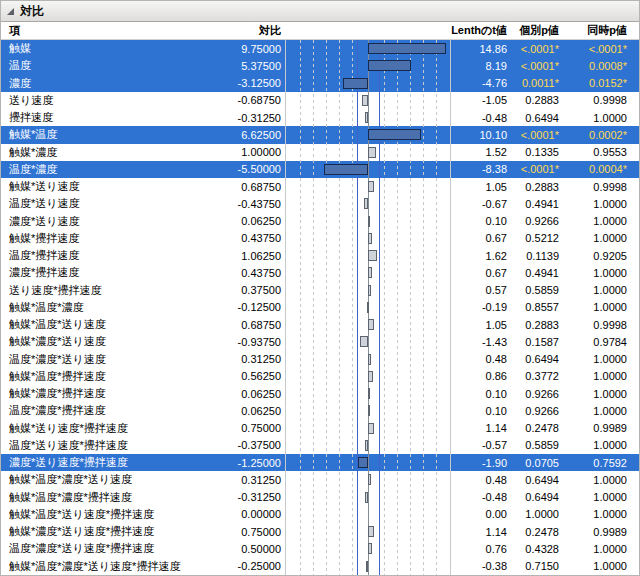  Describe the element at coordinates (479, 100) in the screenshot. I see `lenth-t-value: -1.05` at that location.